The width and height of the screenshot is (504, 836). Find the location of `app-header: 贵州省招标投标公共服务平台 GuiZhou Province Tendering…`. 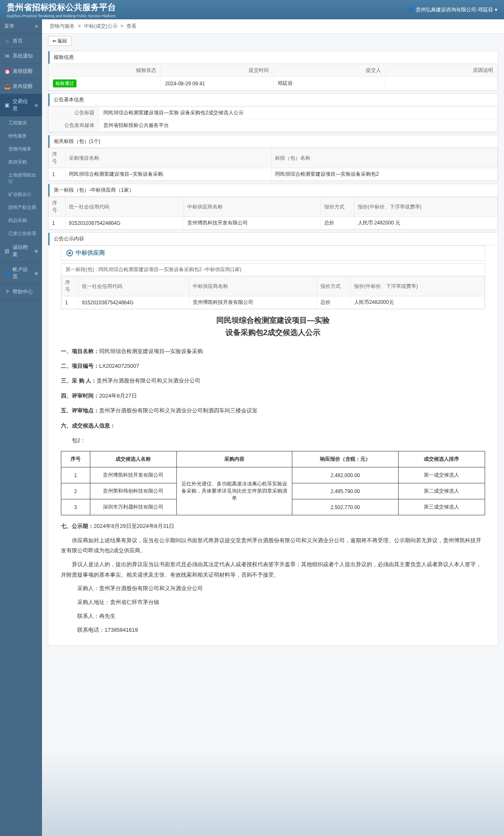

app-header: 贵州省招标投标公共服务平台 GuiZhou Province Tendering… is located at coordinates (252, 10).